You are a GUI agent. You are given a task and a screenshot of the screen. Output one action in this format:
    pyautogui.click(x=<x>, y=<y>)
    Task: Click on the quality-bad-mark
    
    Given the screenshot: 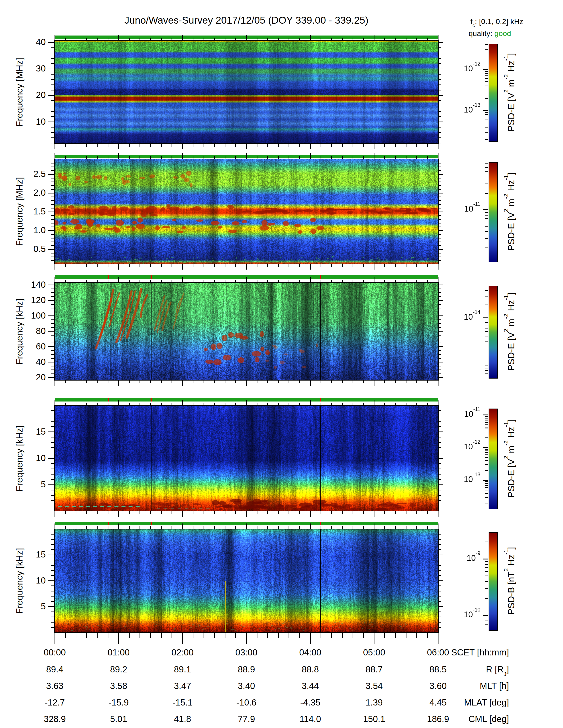 What is the action you would take?
    pyautogui.click(x=108, y=400)
    